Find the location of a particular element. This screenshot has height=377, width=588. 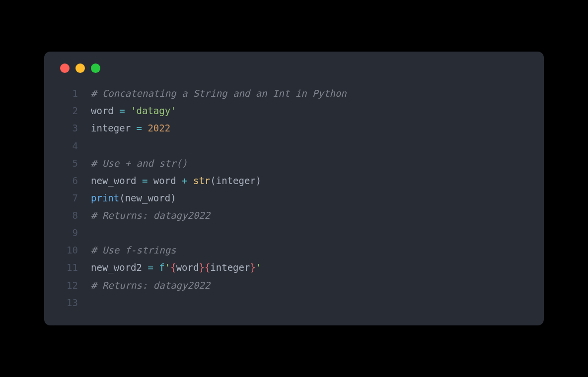

variable-token: new_word2 is located at coordinates (119, 267).